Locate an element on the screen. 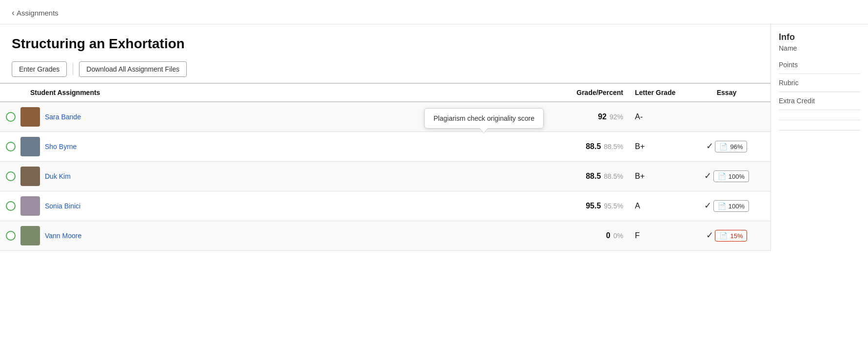 The image size is (868, 337). essay-cell-duk: ✓ 📄 100% is located at coordinates (727, 176).